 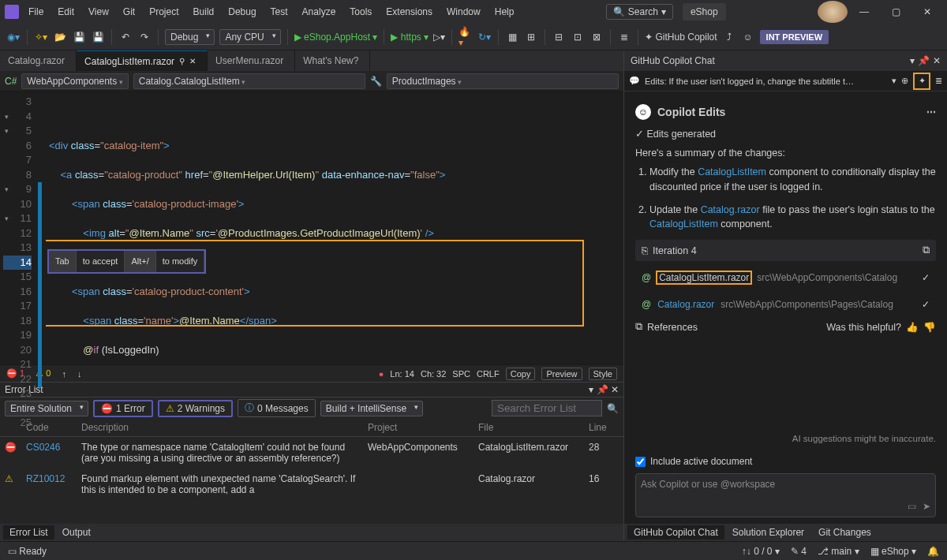 What do you see at coordinates (799, 551) in the screenshot?
I see `edits-status: ✎ 4` at bounding box center [799, 551].